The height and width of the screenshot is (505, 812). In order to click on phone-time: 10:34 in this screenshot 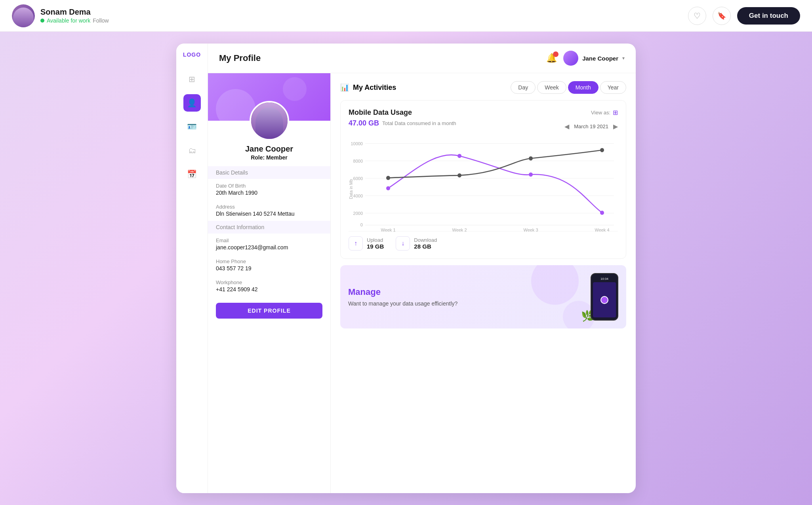, I will do `click(604, 279)`.